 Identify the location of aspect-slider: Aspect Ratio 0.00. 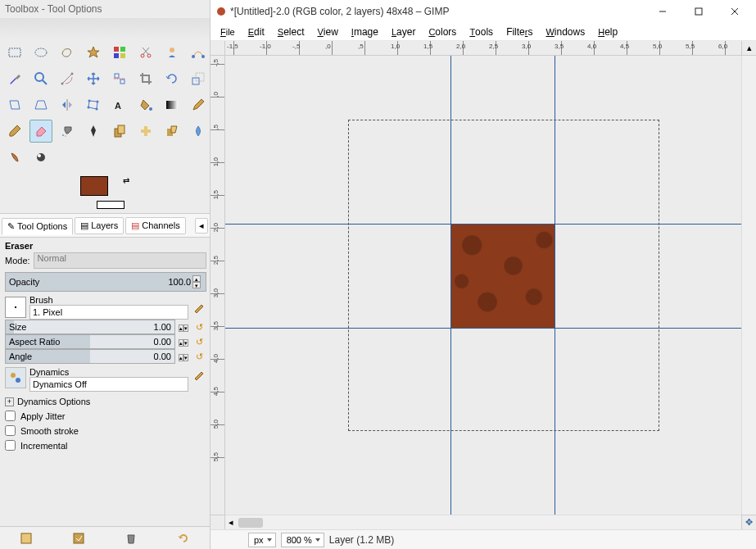
(90, 342).